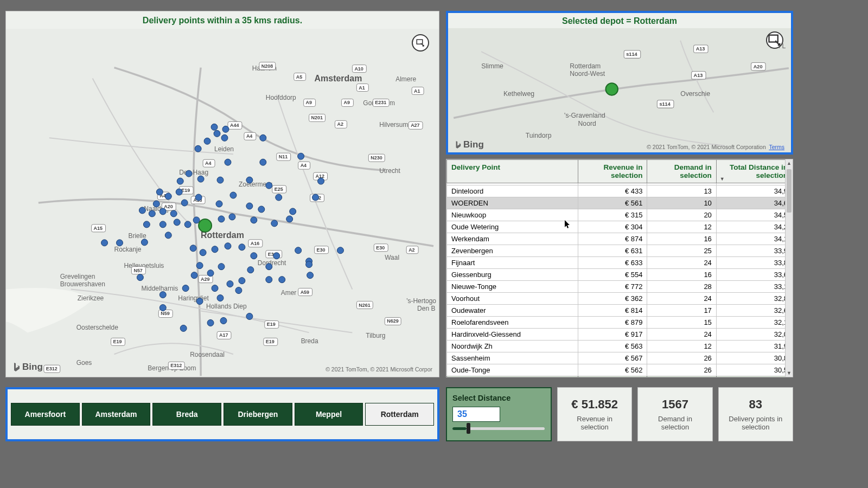 This screenshot has height=488, width=868. Describe the element at coordinates (513, 335) in the screenshot. I see `cell-name: Hardinxveld-Giessend` at that location.